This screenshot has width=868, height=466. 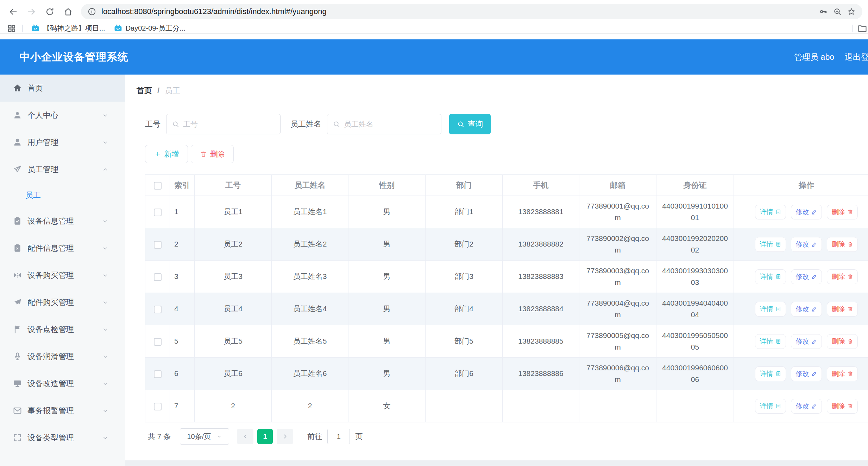 I want to click on pagination: 共 7 条 10条/页 1 前往 页, so click(x=507, y=436).